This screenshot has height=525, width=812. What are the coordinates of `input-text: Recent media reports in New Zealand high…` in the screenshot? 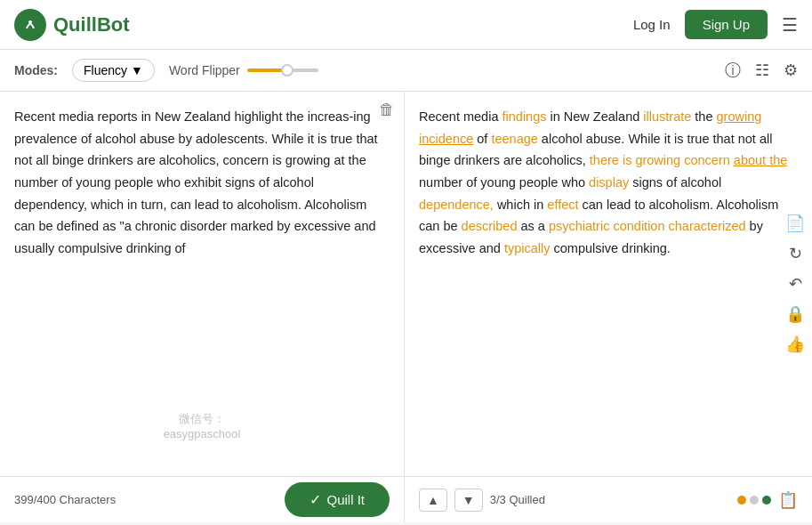 It's located at (202, 182).